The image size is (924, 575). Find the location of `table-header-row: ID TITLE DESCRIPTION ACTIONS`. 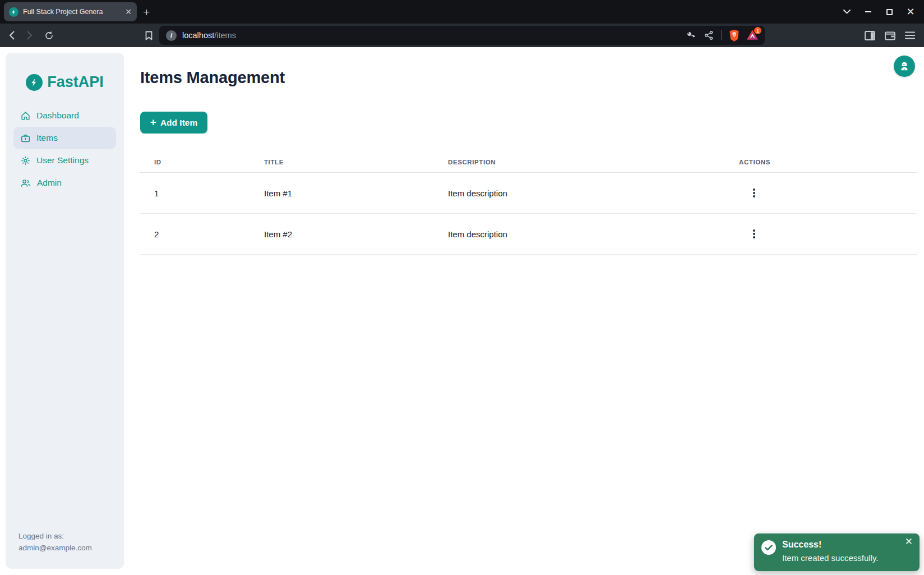

table-header-row: ID TITLE DESCRIPTION ACTIONS is located at coordinates (528, 162).